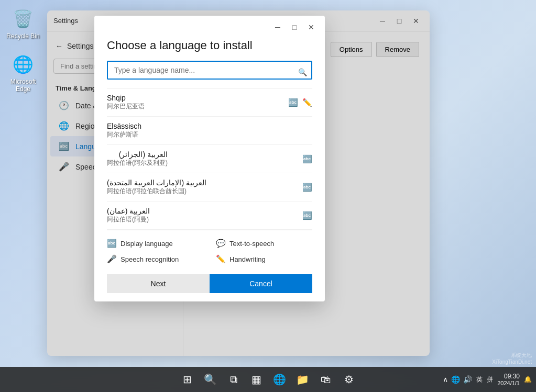 This screenshot has height=392, width=536. What do you see at coordinates (307, 187) in the screenshot?
I see `display-lang-icon-ae: 🔤` at bounding box center [307, 187].